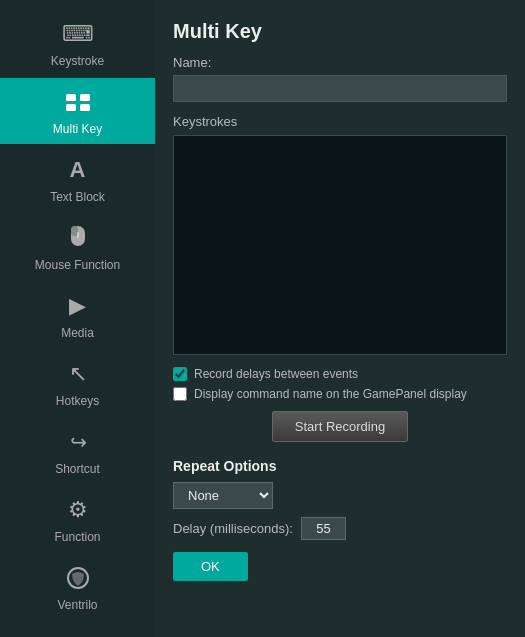  What do you see at coordinates (210, 566) in the screenshot?
I see `ok-button: OK` at bounding box center [210, 566].